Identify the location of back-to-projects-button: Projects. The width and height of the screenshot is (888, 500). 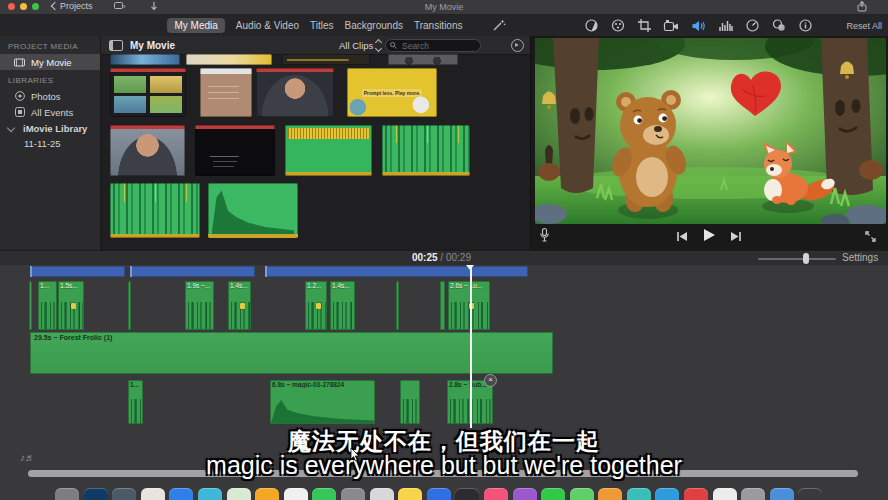
(72, 6).